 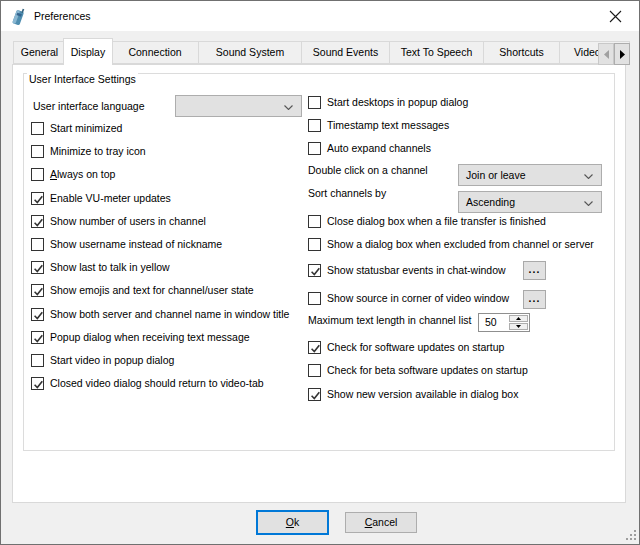 I want to click on video-source-more-button: ..., so click(x=534, y=300).